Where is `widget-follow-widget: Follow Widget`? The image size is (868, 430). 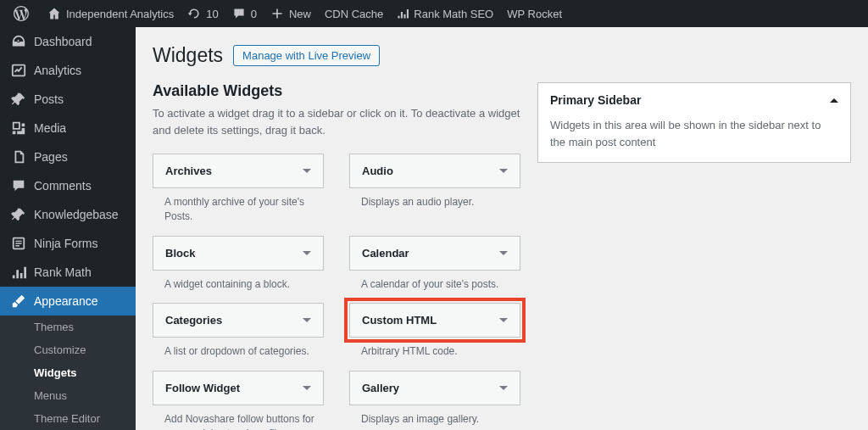 widget-follow-widget: Follow Widget is located at coordinates (238, 388).